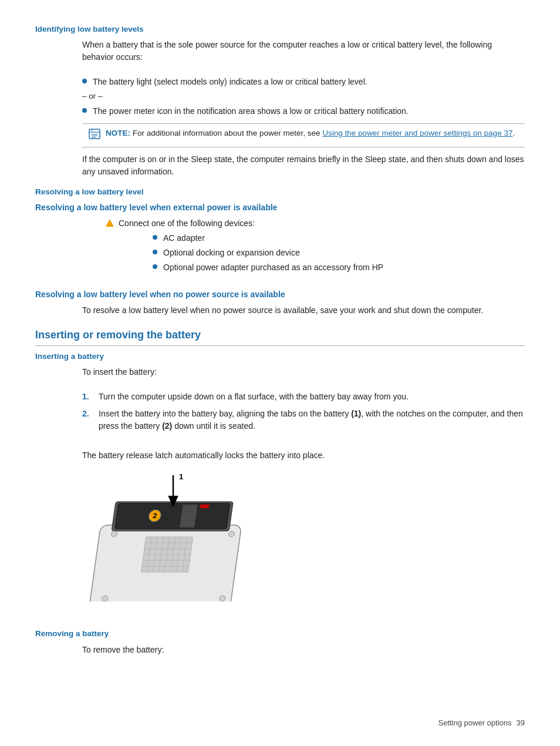 Image resolution: width=560 pixels, height=746 pixels. I want to click on note-end: ., so click(514, 133).